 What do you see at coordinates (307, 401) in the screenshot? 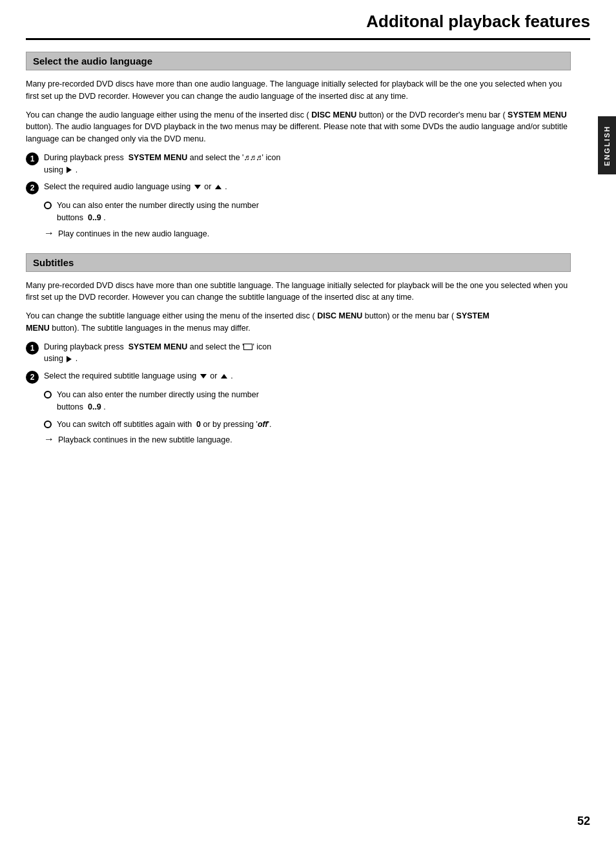
I see `subtitles-sub-bullet-1: You can also enter the number directly u…` at bounding box center [307, 401].